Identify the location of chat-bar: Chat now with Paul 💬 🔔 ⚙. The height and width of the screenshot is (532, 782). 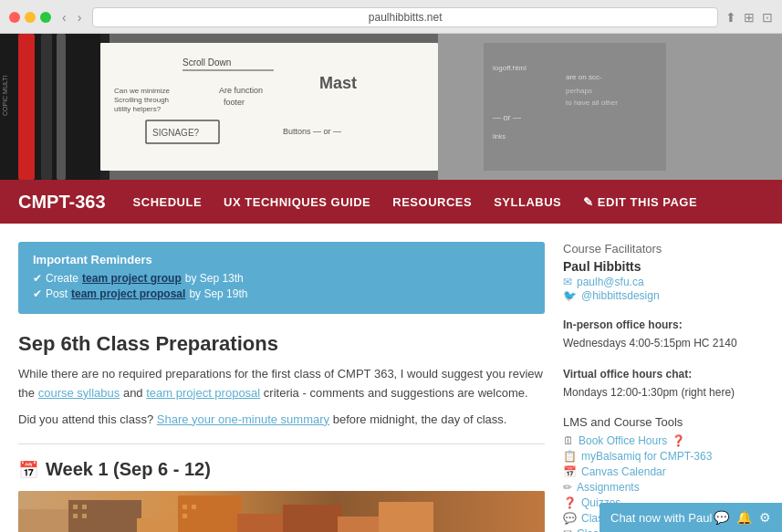
(691, 517).